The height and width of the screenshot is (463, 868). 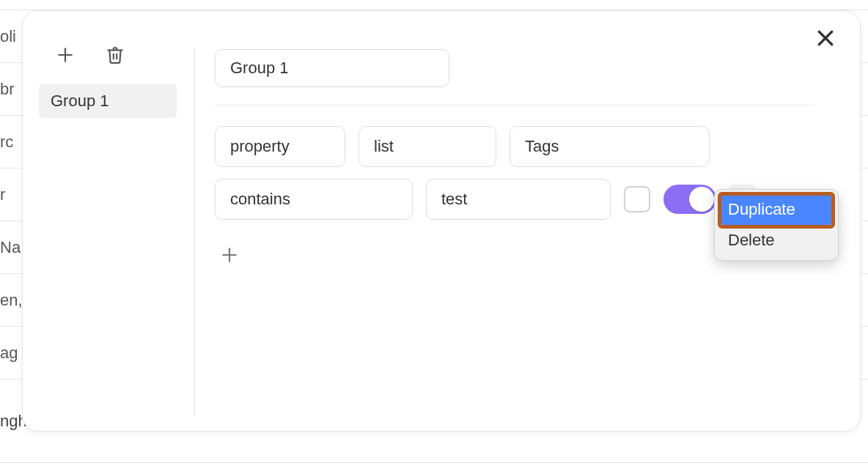 I want to click on horizontal-divider, so click(x=515, y=105).